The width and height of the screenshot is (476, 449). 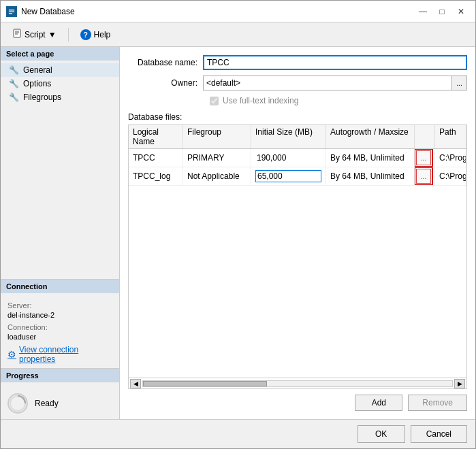 I want to click on help-label: Help, so click(x=102, y=35).